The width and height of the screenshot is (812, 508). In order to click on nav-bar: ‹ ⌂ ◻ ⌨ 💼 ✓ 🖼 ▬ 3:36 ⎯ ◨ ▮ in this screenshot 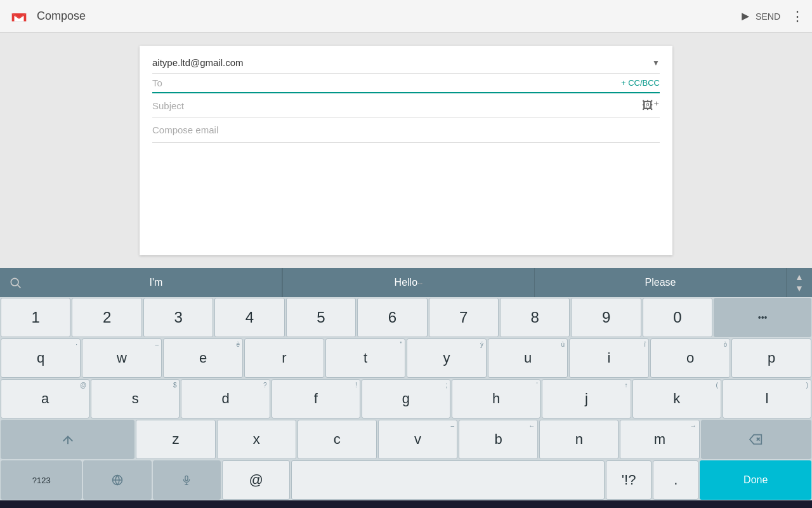, I will do `click(406, 504)`.